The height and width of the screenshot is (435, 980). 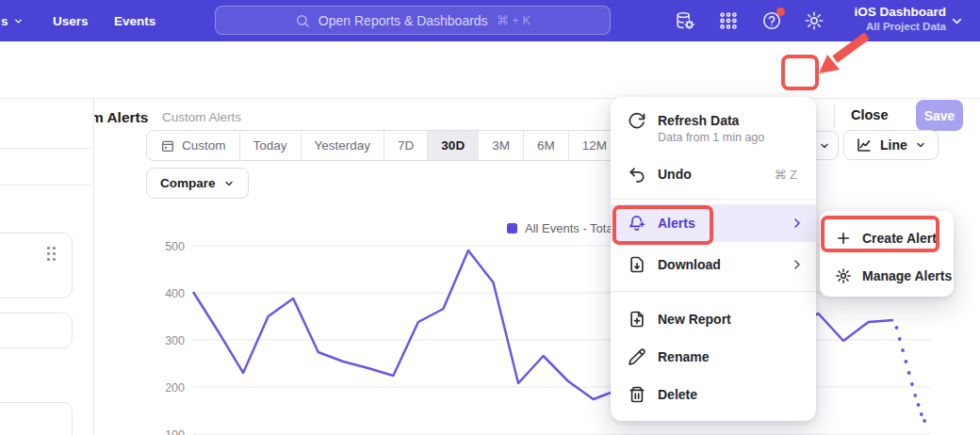 I want to click on menu-label: Refresh Data, so click(x=698, y=121).